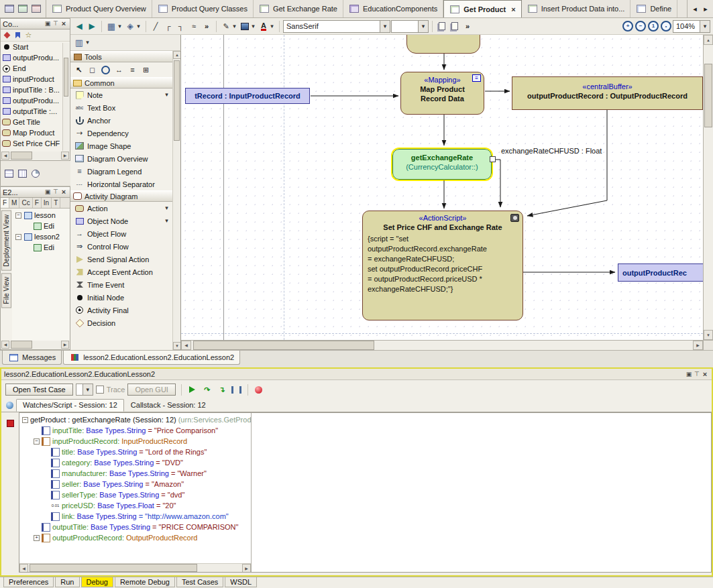 The height and width of the screenshot is (588, 713). What do you see at coordinates (513, 9) in the screenshot?
I see `close-tab-icon: ×` at bounding box center [513, 9].